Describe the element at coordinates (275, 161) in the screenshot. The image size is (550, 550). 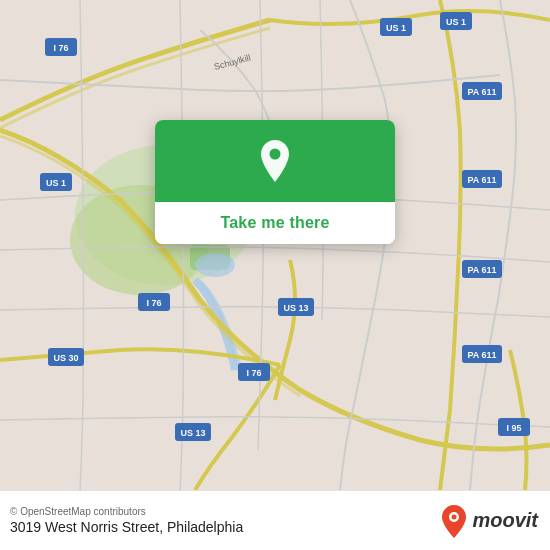
I see `location-pin-icon` at that location.